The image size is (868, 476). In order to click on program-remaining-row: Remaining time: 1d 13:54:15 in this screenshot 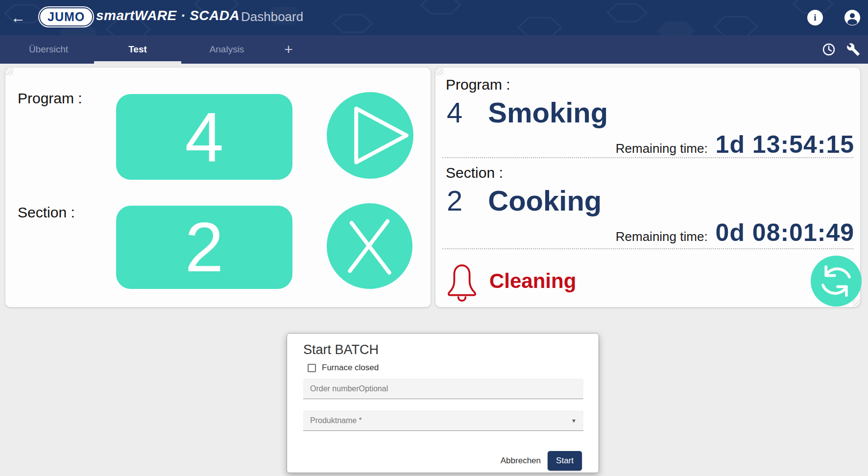, I will do `click(735, 144)`.